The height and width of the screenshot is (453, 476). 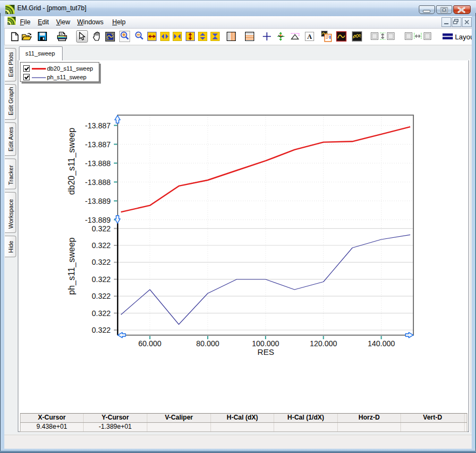 I want to click on svg-text: 80.000, so click(x=207, y=344).